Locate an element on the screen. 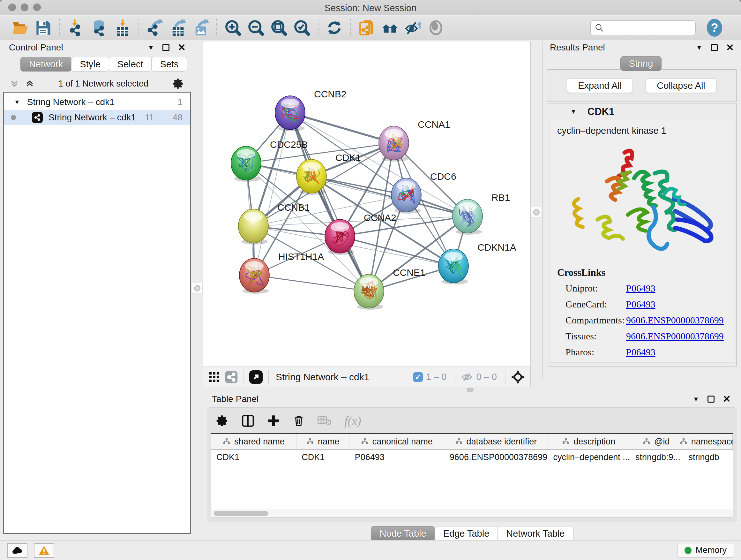 The width and height of the screenshot is (741, 560). table-cell: P06493 is located at coordinates (397, 457).